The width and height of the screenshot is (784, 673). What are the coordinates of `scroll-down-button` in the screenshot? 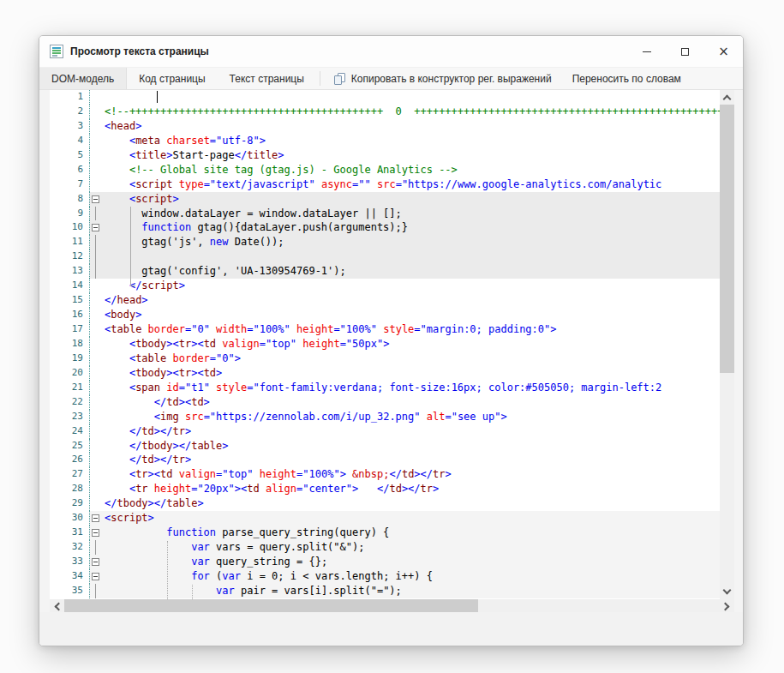 It's located at (727, 592).